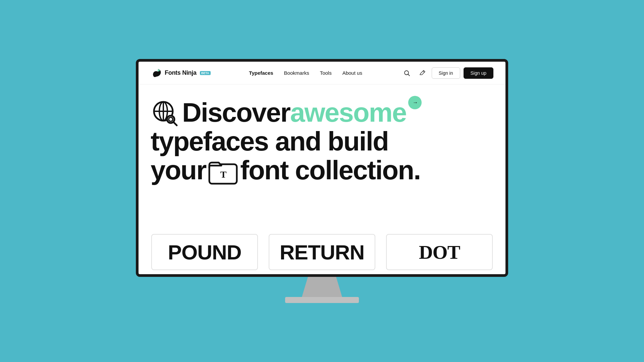  Describe the element at coordinates (223, 174) in the screenshot. I see `svg-text: T` at that location.